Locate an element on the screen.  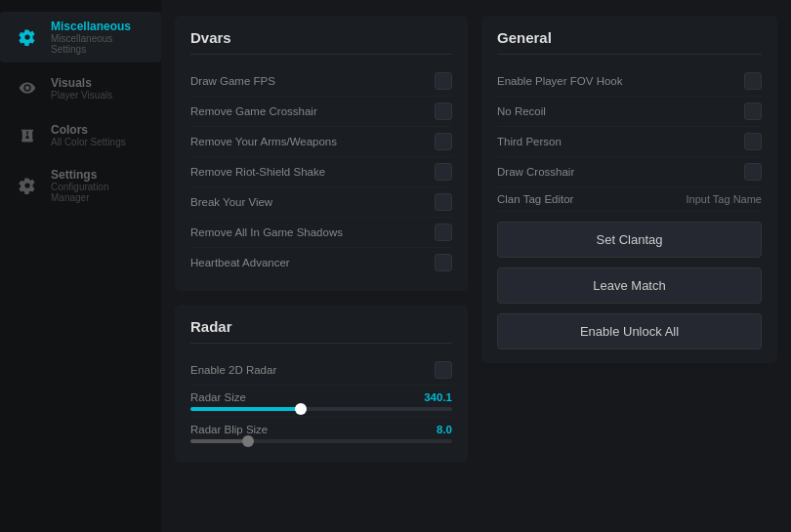
sidebar-sub-settings: Configuration Manager is located at coordinates (100, 192).